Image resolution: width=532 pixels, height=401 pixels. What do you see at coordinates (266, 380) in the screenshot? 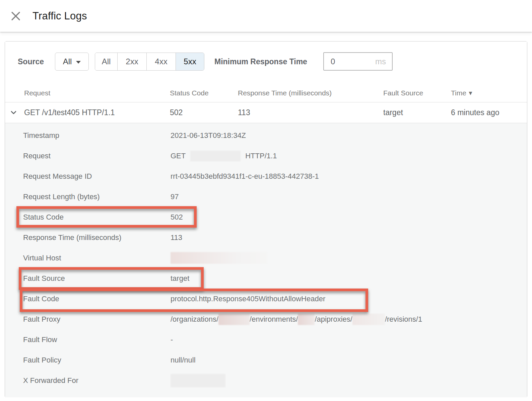
I see `detail-row-x-forwarded-for: X Forwarded For` at bounding box center [266, 380].